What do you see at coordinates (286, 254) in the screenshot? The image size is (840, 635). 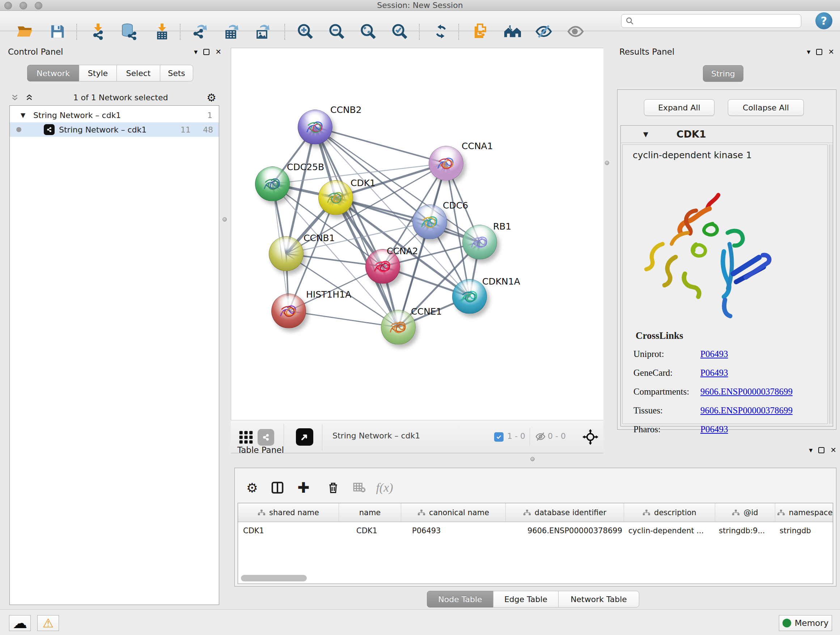 I see `network-node-CCNB1` at bounding box center [286, 254].